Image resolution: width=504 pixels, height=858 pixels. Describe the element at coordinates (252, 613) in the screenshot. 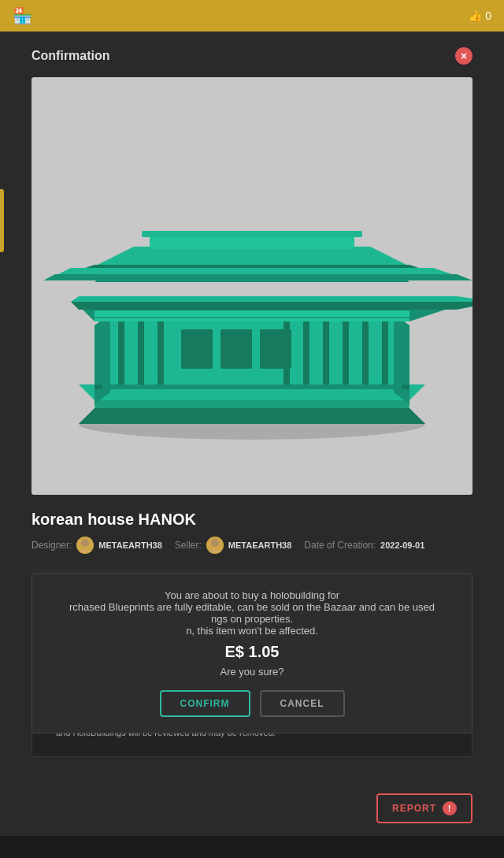

I see `confirm-overlay-text: You are about to buy a holobuilding for …` at that location.